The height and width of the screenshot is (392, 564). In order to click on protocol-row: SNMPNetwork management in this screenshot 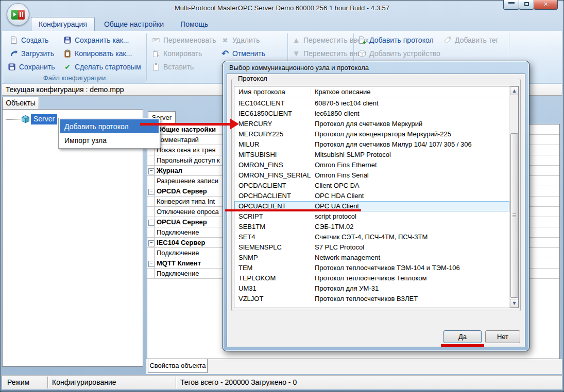, I will do `click(372, 258)`.